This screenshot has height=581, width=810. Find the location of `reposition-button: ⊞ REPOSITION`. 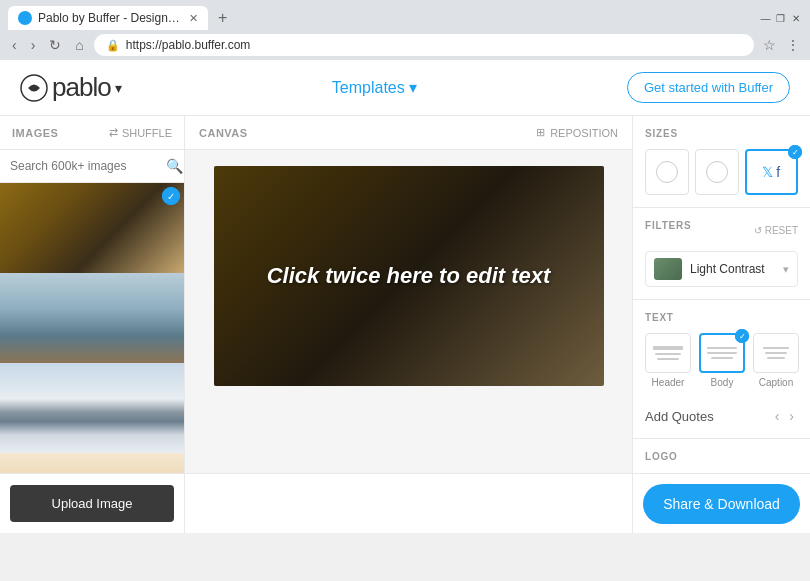

reposition-button: ⊞ REPOSITION is located at coordinates (577, 132).